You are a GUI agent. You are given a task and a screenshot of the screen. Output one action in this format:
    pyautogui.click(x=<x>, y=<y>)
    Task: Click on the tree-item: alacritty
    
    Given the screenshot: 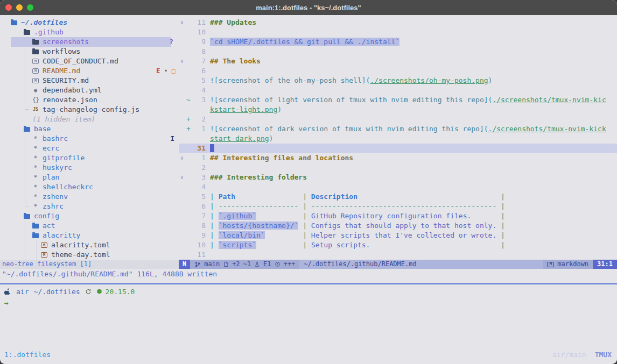 What is the action you would take?
    pyautogui.click(x=89, y=235)
    